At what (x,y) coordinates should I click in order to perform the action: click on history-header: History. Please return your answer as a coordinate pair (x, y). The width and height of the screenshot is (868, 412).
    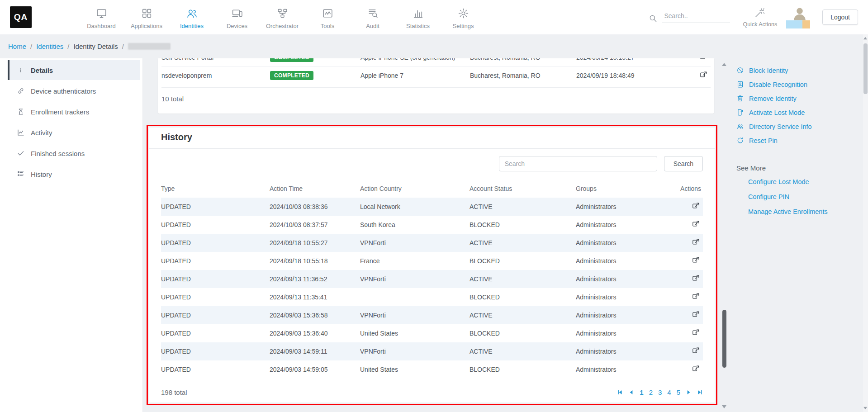
    Looking at the image, I should click on (432, 139).